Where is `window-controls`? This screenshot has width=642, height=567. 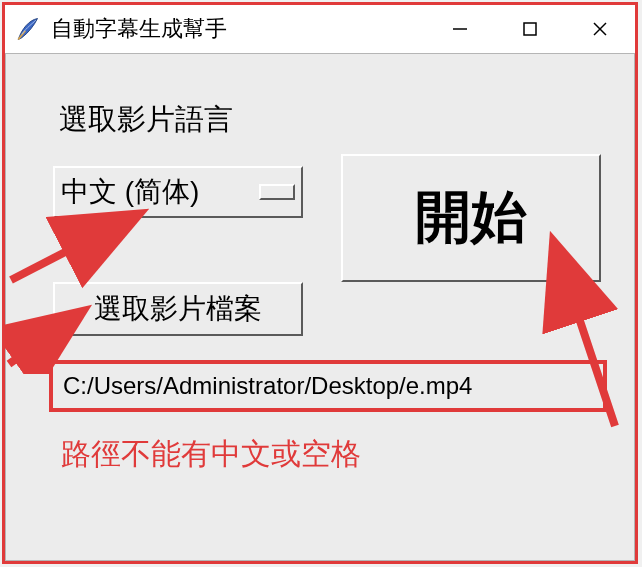 window-controls is located at coordinates (530, 29).